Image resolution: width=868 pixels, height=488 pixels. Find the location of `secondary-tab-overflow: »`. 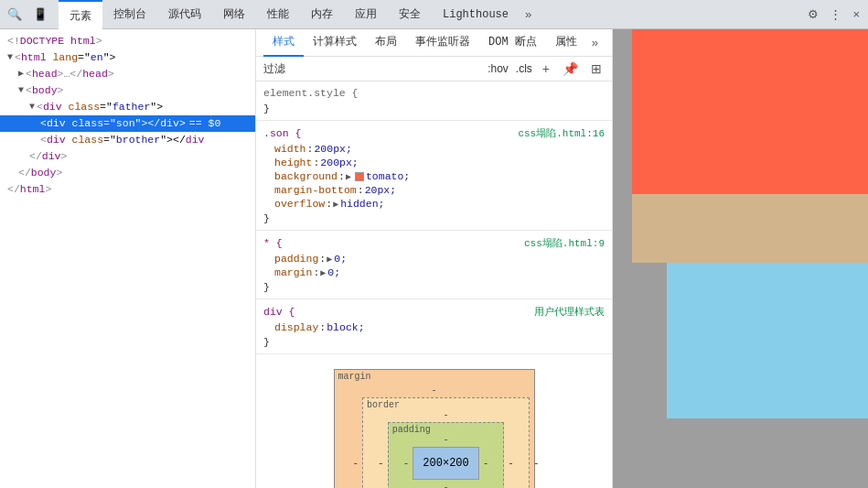

secondary-tab-overflow: » is located at coordinates (595, 42).